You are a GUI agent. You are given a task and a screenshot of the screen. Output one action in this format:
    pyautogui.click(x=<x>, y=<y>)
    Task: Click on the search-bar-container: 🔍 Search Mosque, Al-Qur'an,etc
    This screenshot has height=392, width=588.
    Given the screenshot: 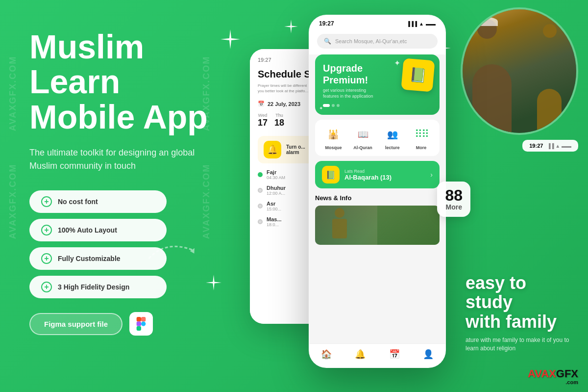 What is the action you would take?
    pyautogui.click(x=377, y=42)
    